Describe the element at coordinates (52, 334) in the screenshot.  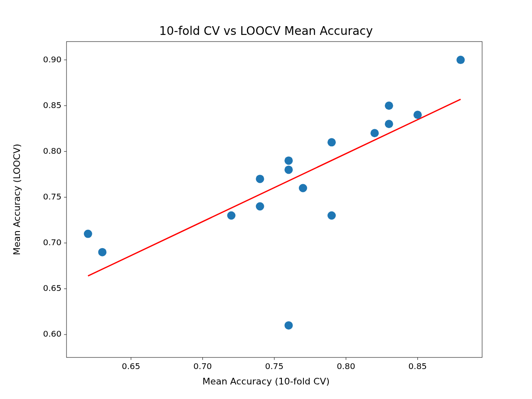
I see `y-tick-label: 0.60` at that location.